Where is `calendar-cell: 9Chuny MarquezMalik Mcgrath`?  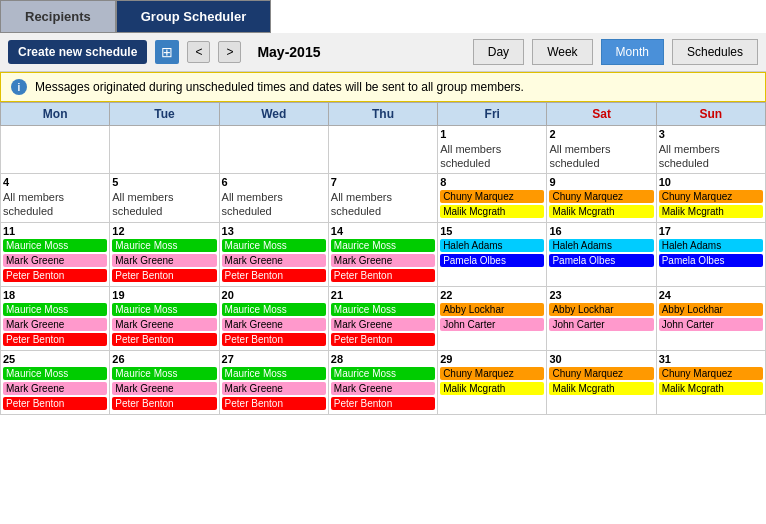 calendar-cell: 9Chuny MarquezMalik Mcgrath is located at coordinates (602, 198).